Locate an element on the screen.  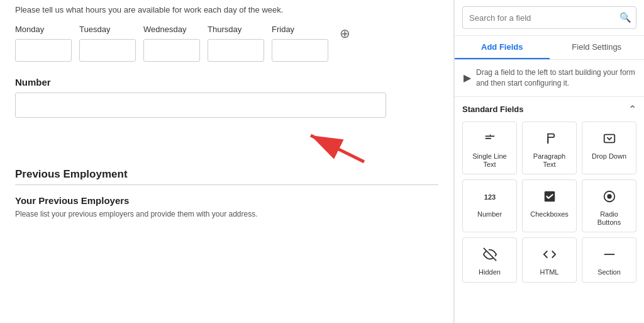
previous-employment-title: Previous Employment is located at coordinates (226, 174).